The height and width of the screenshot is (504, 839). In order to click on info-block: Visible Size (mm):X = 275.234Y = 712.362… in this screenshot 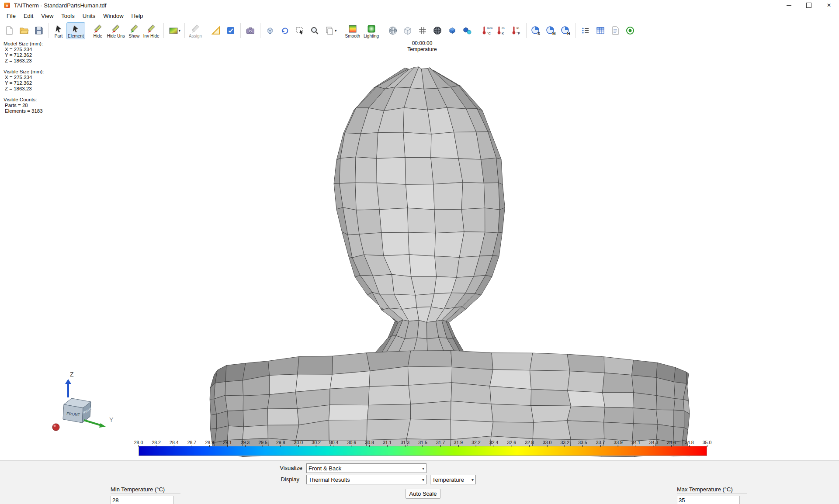, I will do `click(24, 80)`.